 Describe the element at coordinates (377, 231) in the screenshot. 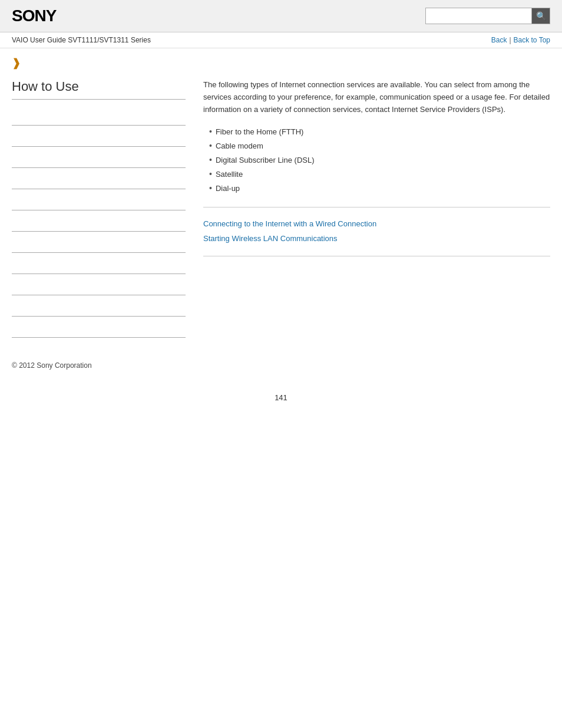

I see `content-links: Connecting to the Internet with a Wired …` at that location.